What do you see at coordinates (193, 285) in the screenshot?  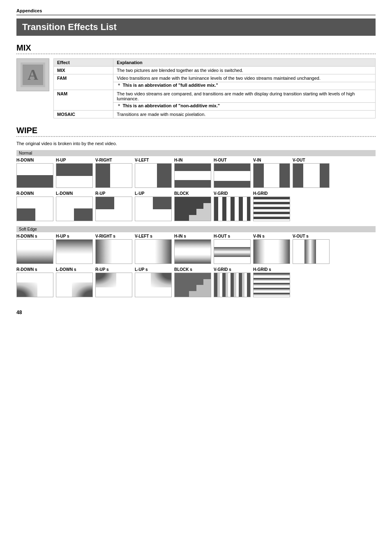 I see `block-s-grid` at bounding box center [193, 285].